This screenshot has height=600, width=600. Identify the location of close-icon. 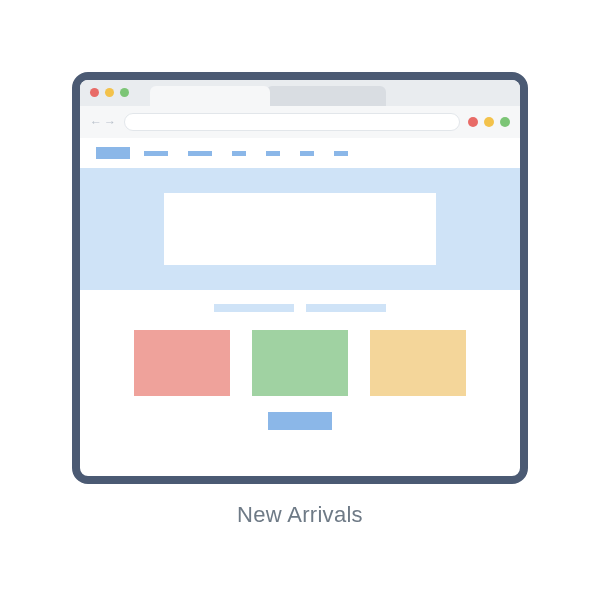
(94, 92).